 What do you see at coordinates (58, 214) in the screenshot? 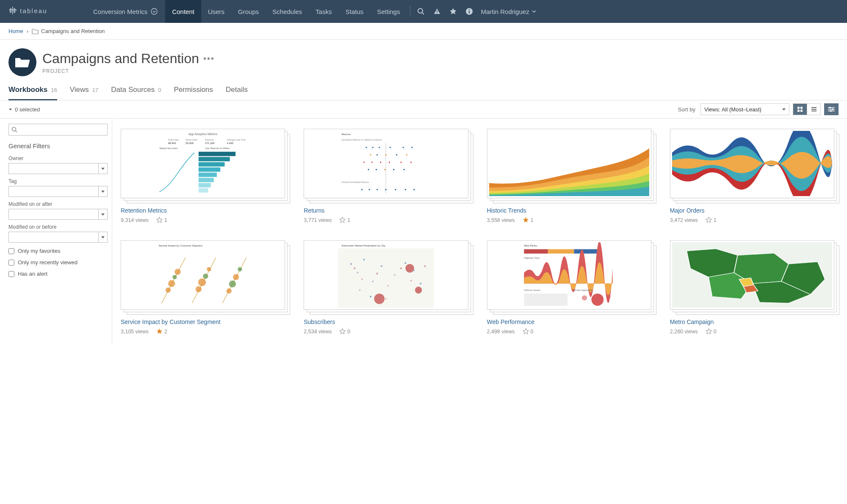
I see `filter-modafter-select` at bounding box center [58, 214].